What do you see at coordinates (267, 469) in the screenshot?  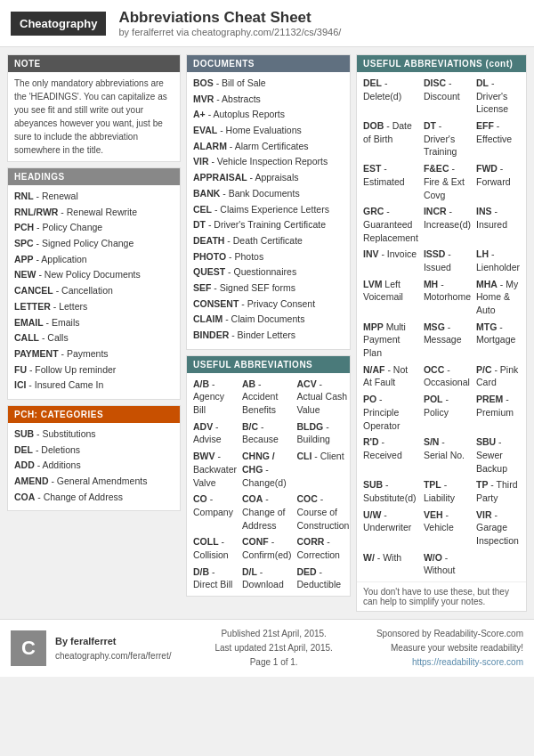 I see `abbr-cell: CHNG / CHG - Change(d)` at bounding box center [267, 469].